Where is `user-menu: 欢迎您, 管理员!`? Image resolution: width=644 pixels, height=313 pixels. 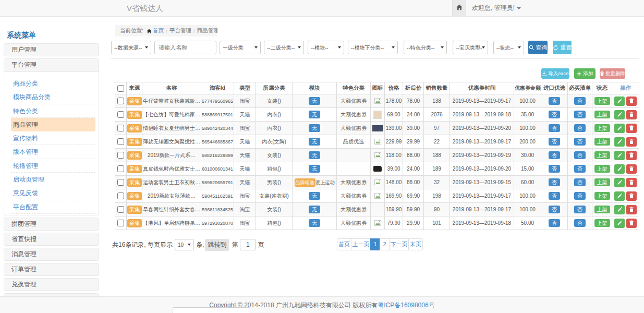 user-menu: 欢迎您, 管理员! is located at coordinates (496, 8).